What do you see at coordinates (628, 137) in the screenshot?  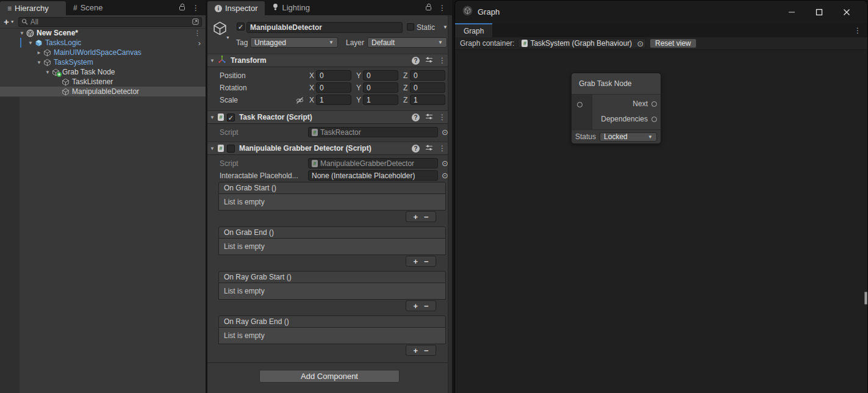 I see `status-dropdown: Locked ▼` at bounding box center [628, 137].